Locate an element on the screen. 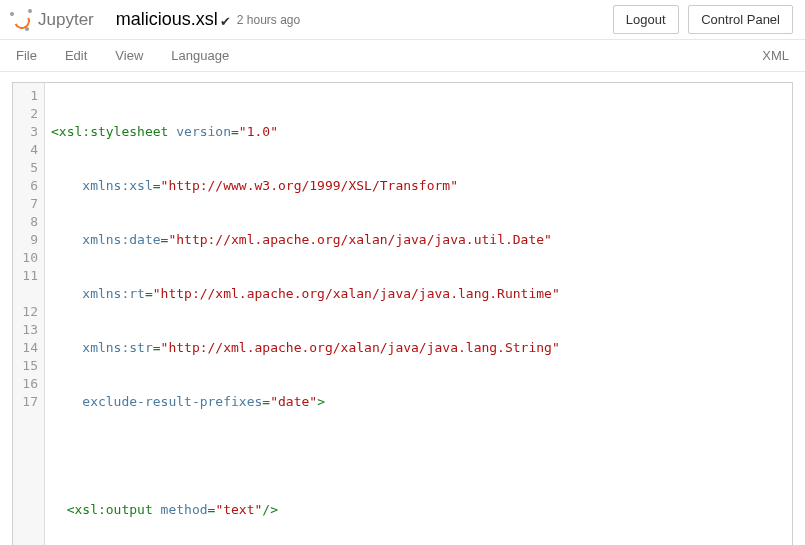  line-number: 6 is located at coordinates (28, 186).